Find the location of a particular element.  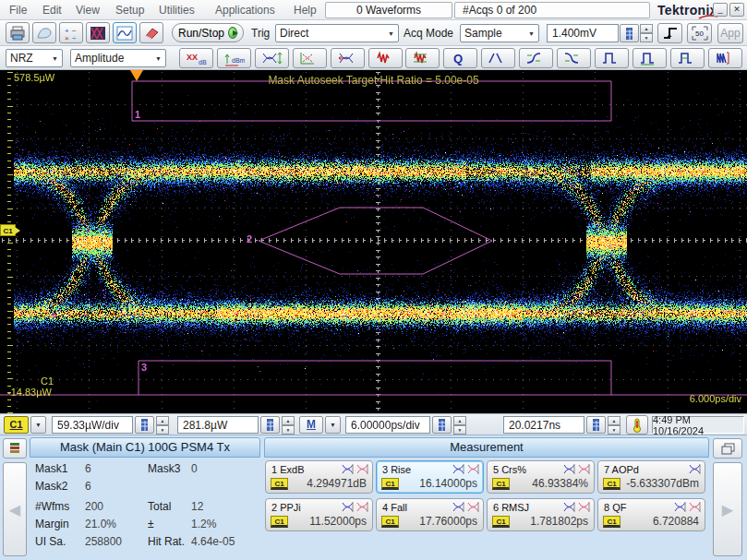

menu-view: View is located at coordinates (88, 10).